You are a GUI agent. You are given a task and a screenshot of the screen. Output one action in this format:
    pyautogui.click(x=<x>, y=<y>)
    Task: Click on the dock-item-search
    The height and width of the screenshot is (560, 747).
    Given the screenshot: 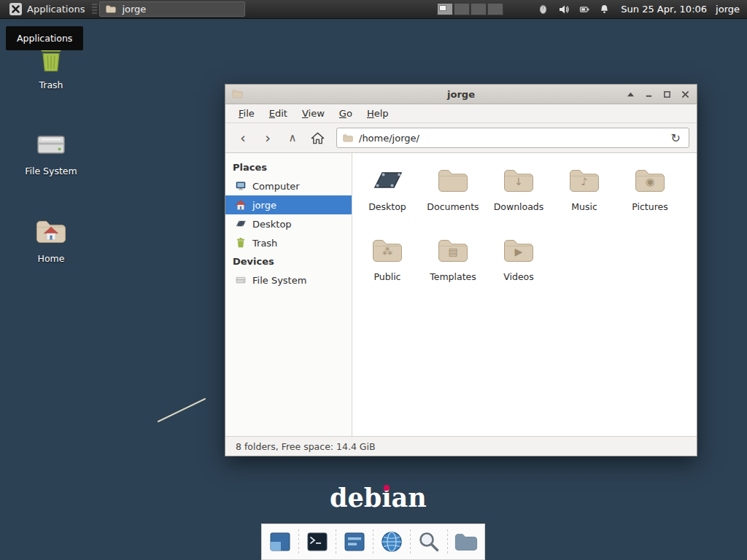 What is the action you would take?
    pyautogui.click(x=429, y=542)
    